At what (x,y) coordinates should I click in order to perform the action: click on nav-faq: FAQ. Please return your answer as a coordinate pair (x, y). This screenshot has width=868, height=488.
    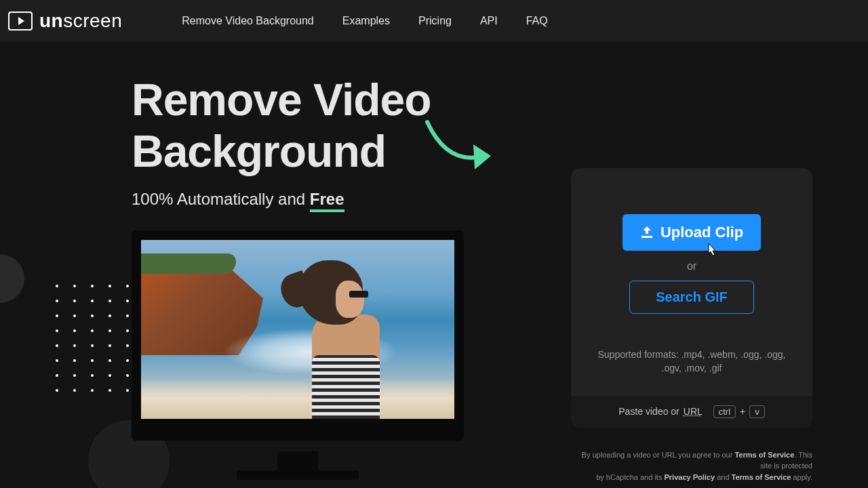
    Looking at the image, I should click on (537, 21).